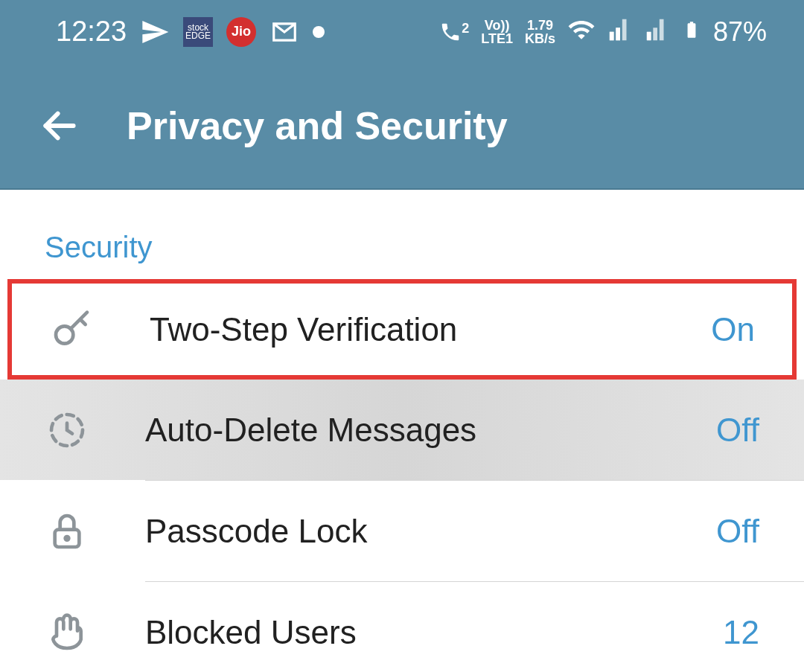  Describe the element at coordinates (454, 32) in the screenshot. I see `call-icon: 2` at that location.